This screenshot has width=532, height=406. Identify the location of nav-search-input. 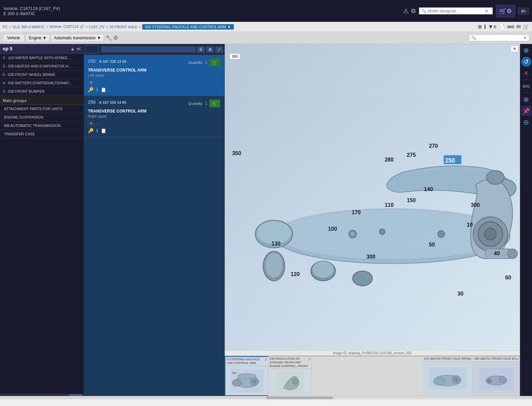
(500, 38).